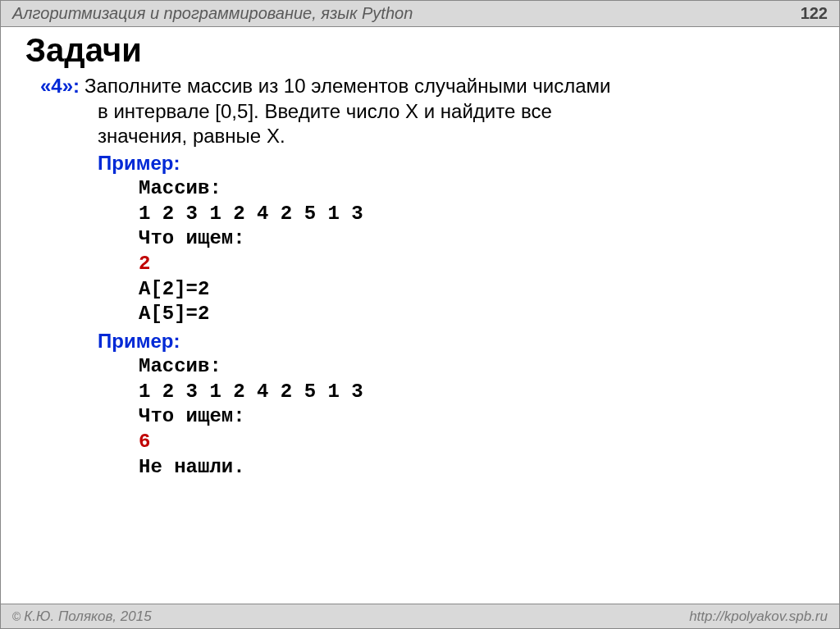  What do you see at coordinates (477, 417) in the screenshot?
I see `example2-search-label: Что ищем:` at bounding box center [477, 417].